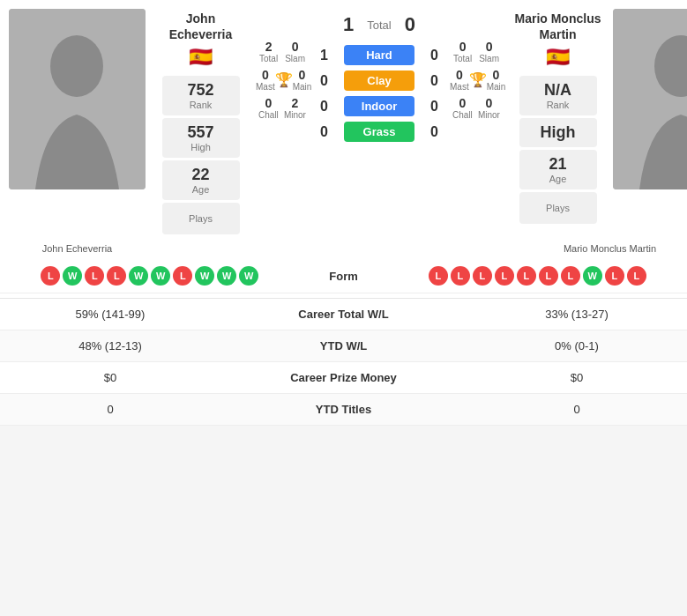  I want to click on right-high-value: High, so click(558, 132).